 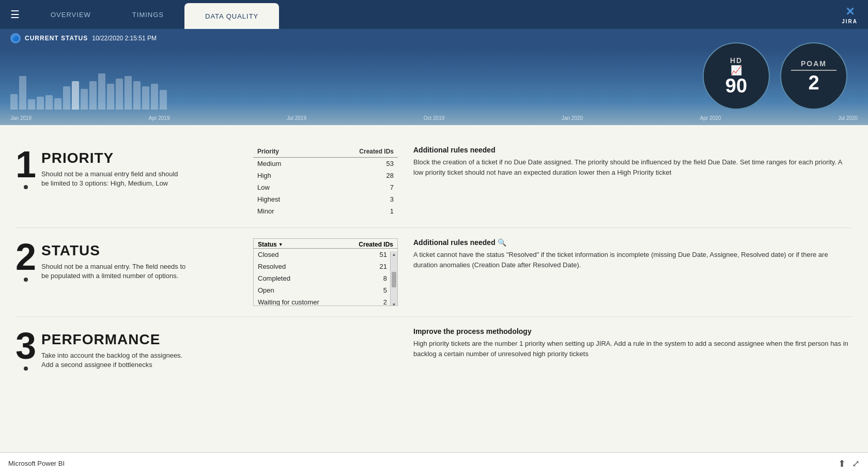 What do you see at coordinates (271, 244) in the screenshot?
I see `status-col1-header-wrap: Status ▼` at bounding box center [271, 244].